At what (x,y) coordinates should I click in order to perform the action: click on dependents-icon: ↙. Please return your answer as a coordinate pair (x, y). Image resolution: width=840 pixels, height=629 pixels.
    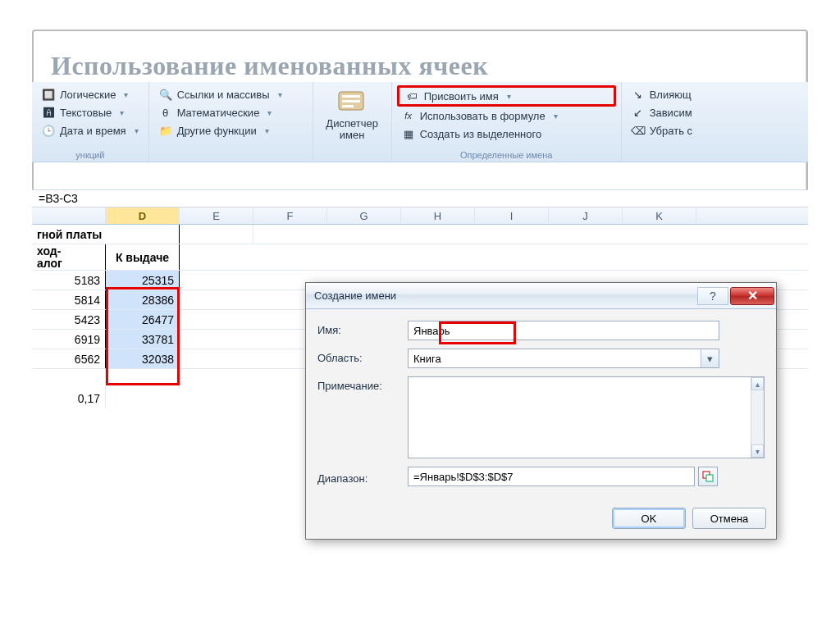
    Looking at the image, I should click on (638, 112).